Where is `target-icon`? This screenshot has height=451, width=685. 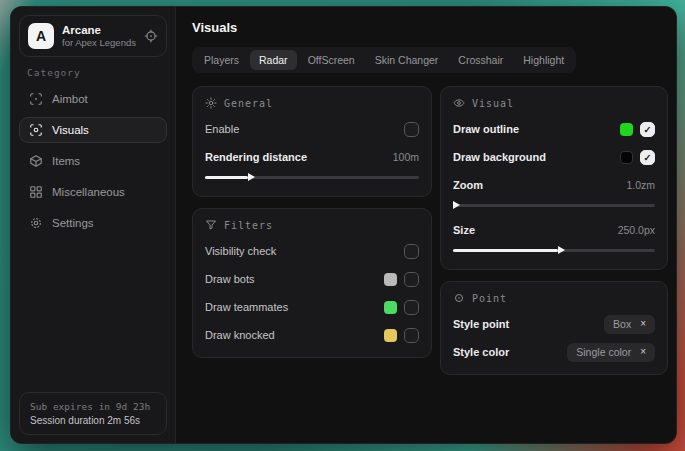
target-icon is located at coordinates (151, 36).